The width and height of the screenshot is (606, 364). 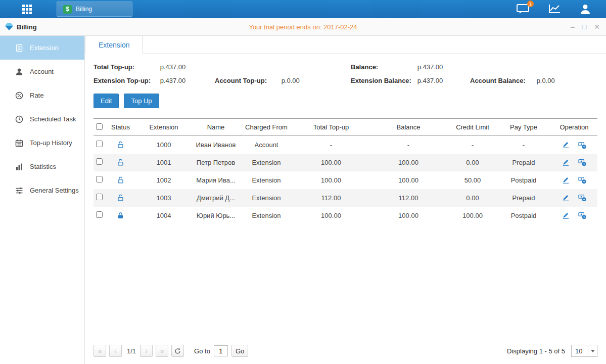 What do you see at coordinates (597, 27) in the screenshot?
I see `close-icon: ✕` at bounding box center [597, 27].